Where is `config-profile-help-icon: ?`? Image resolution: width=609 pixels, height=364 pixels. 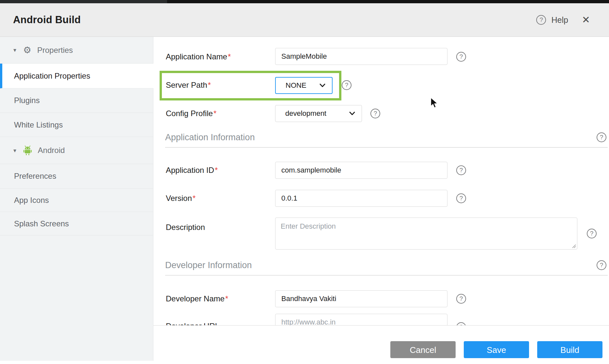
config-profile-help-icon: ? is located at coordinates (375, 114).